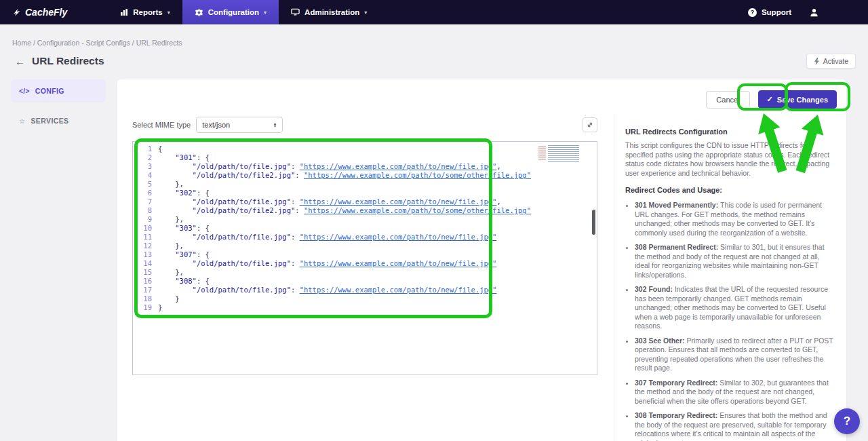 The width and height of the screenshot is (868, 441). Describe the element at coordinates (22, 121) in the screenshot. I see `star-icon: ☆` at that location.